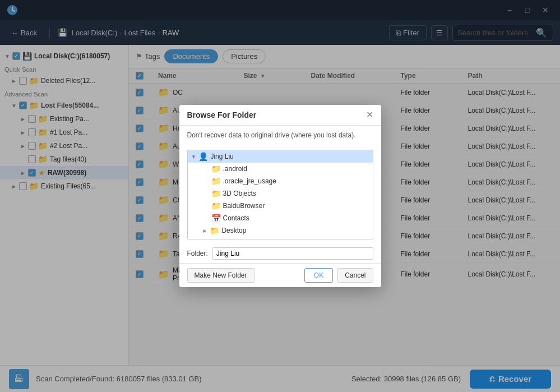  I want to click on tree-root-label: Jing Liu, so click(222, 156).